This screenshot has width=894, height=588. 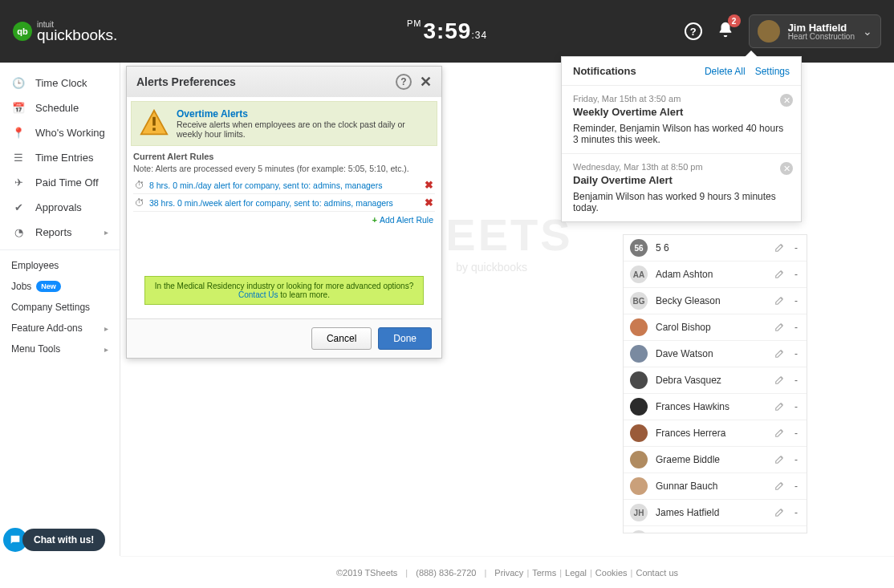 What do you see at coordinates (18, 157) in the screenshot?
I see `list-icon: ☰` at bounding box center [18, 157].